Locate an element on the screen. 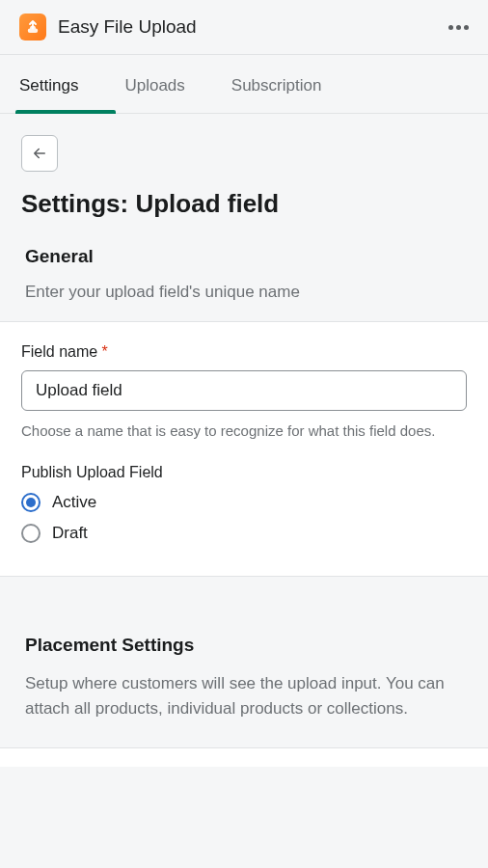 This screenshot has height=868, width=488. tabs-bar: Settings Uploads Subscription is located at coordinates (244, 85).